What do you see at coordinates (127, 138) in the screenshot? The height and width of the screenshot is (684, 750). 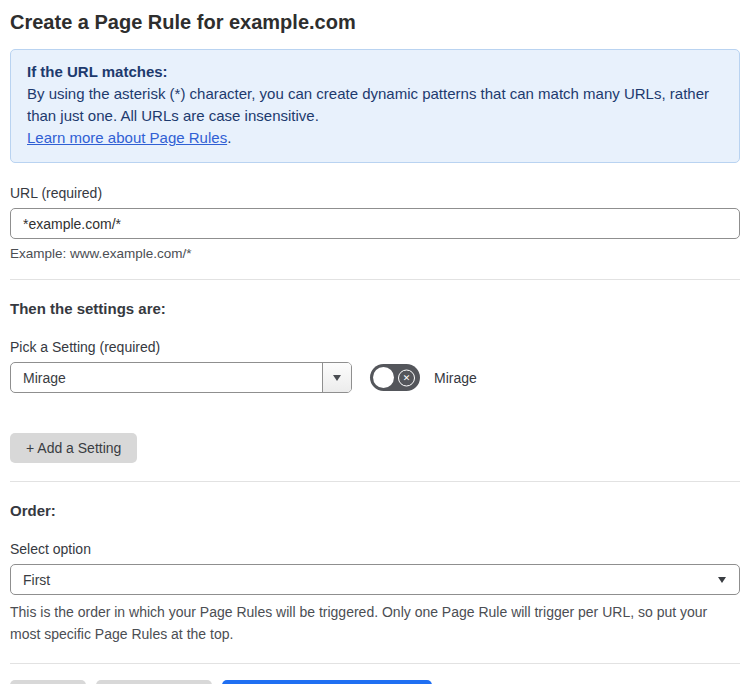 I see `learn-more-link: Learn more about Page Rules` at bounding box center [127, 138].